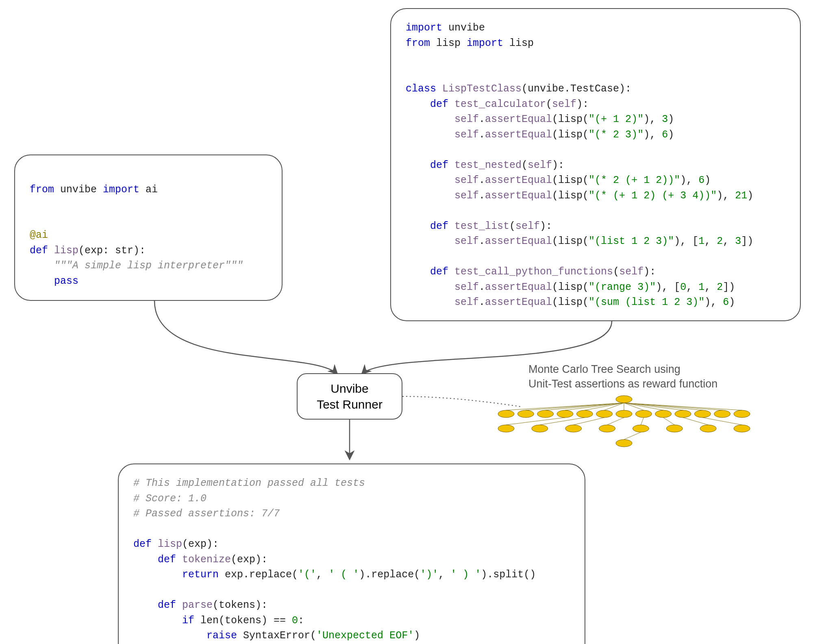  I want to click on mcts-tree-graphic, so click(624, 426).